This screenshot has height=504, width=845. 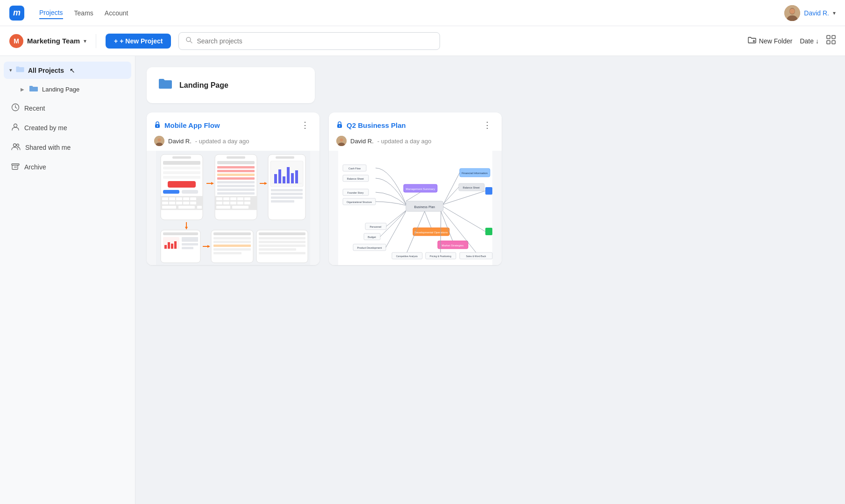 What do you see at coordinates (22, 90) in the screenshot?
I see `expand-arrow-icon: ▶` at bounding box center [22, 90].